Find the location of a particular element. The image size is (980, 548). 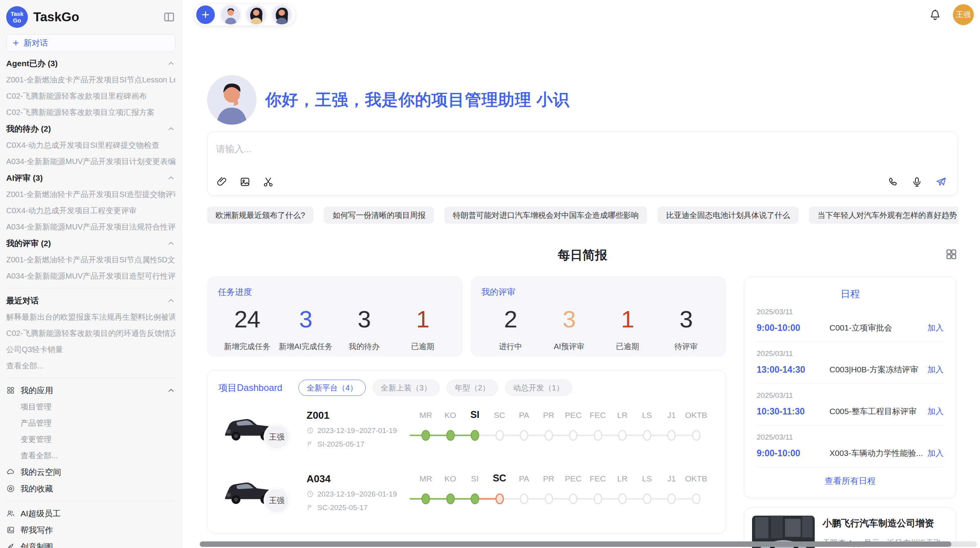

stat: 1已逾期 is located at coordinates (628, 329).